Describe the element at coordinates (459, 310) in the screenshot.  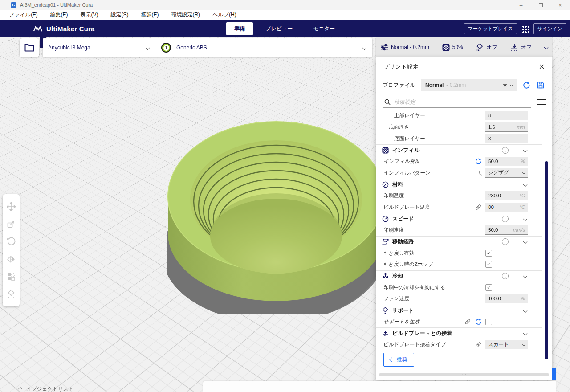
I see `settings-section: サポート` at that location.